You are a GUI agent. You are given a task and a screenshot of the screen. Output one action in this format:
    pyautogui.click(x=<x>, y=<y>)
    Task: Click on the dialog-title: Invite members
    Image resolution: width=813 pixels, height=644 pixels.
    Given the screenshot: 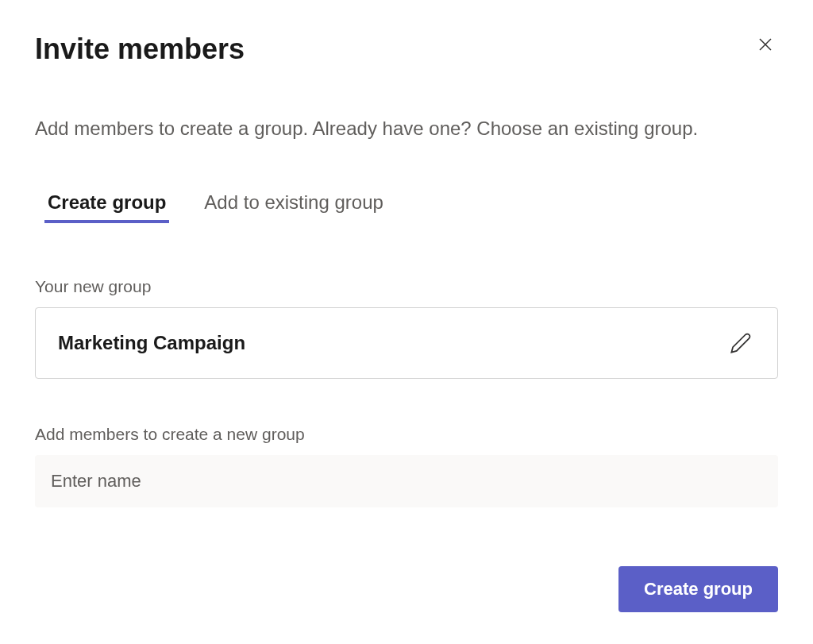 What is the action you would take?
    pyautogui.click(x=140, y=49)
    